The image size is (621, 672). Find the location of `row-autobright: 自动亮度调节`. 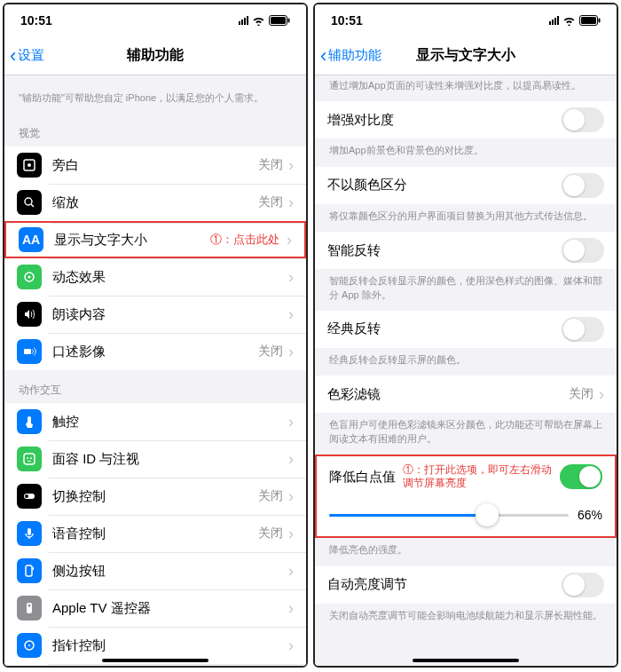

row-autobright: 自动亮度调节 is located at coordinates (466, 585).